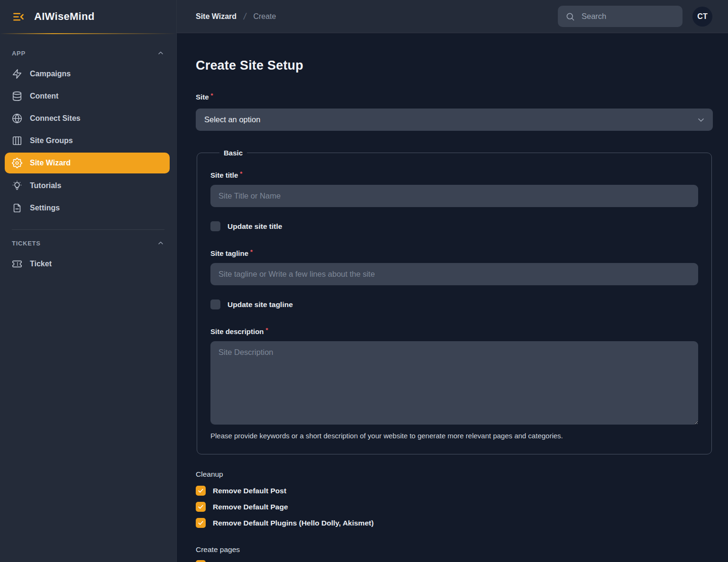  Describe the element at coordinates (18, 17) in the screenshot. I see `collapse-menu-button` at that location.